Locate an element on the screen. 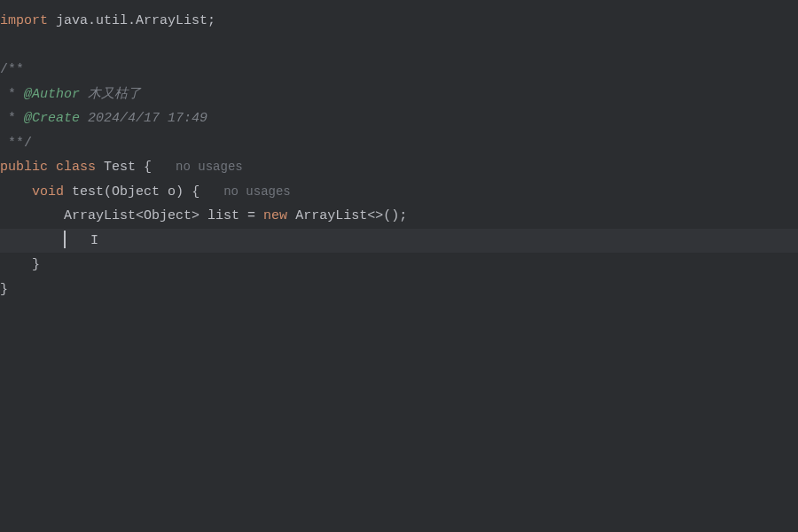 The height and width of the screenshot is (532, 798). assign-op: = is located at coordinates (252, 216).